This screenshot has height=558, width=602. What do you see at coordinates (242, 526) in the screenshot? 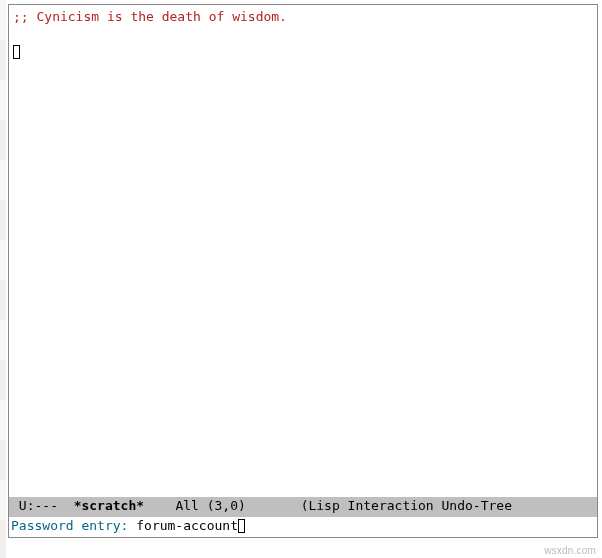
I see `minibuffer-cursor-icon` at bounding box center [242, 526].